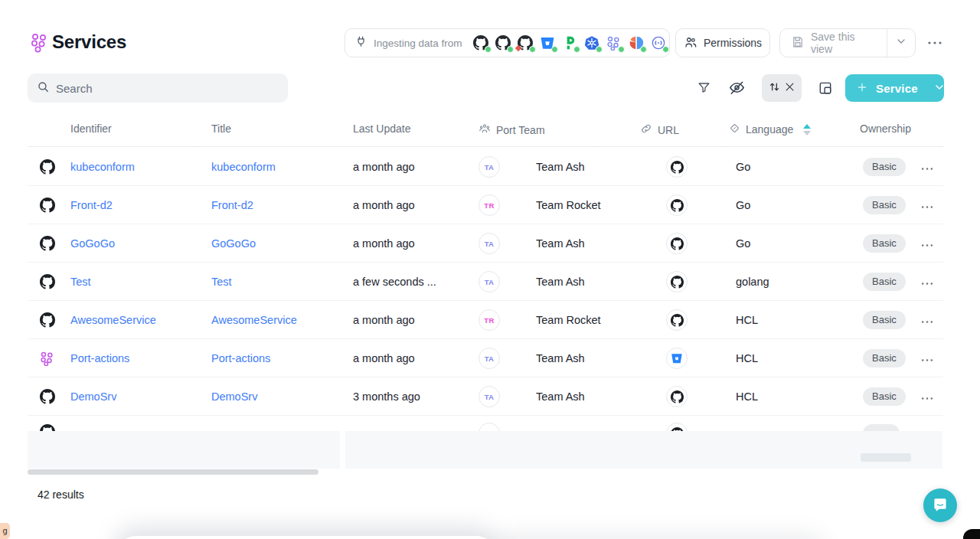 The width and height of the screenshot is (980, 539). I want to click on column-header-last-update: Last Update, so click(382, 129).